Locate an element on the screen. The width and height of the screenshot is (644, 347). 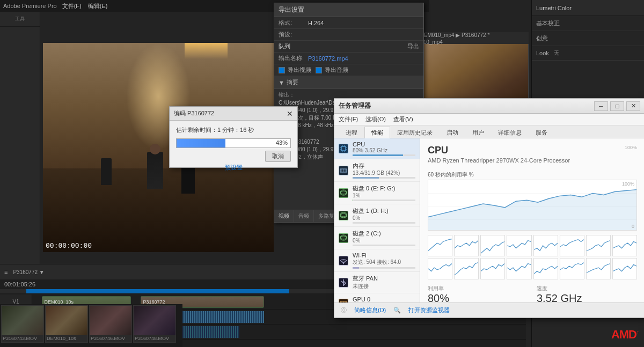
tab-startup: 启动 is located at coordinates (452, 132).